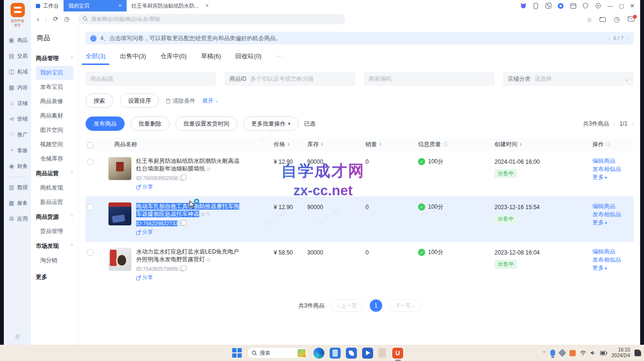  Describe the element at coordinates (17, 203) in the screenshot. I see `rail-item-services: ▩服务` at that location.